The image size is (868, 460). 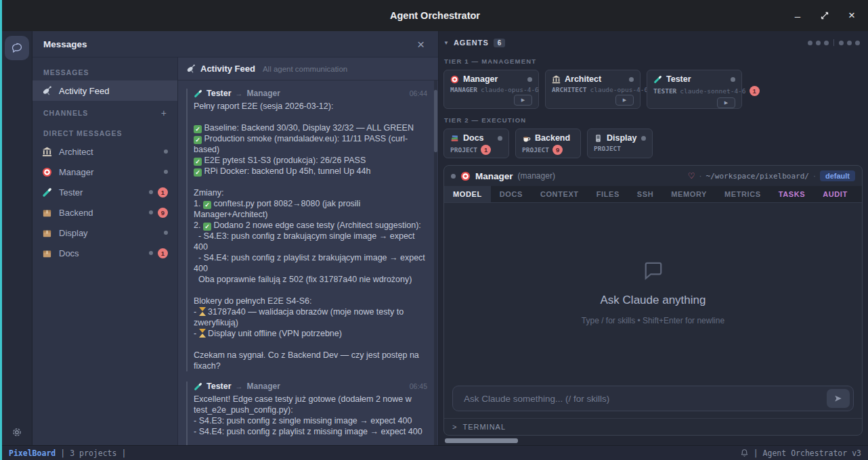 I want to click on collapse-arrow-icon: ▼, so click(x=446, y=43).